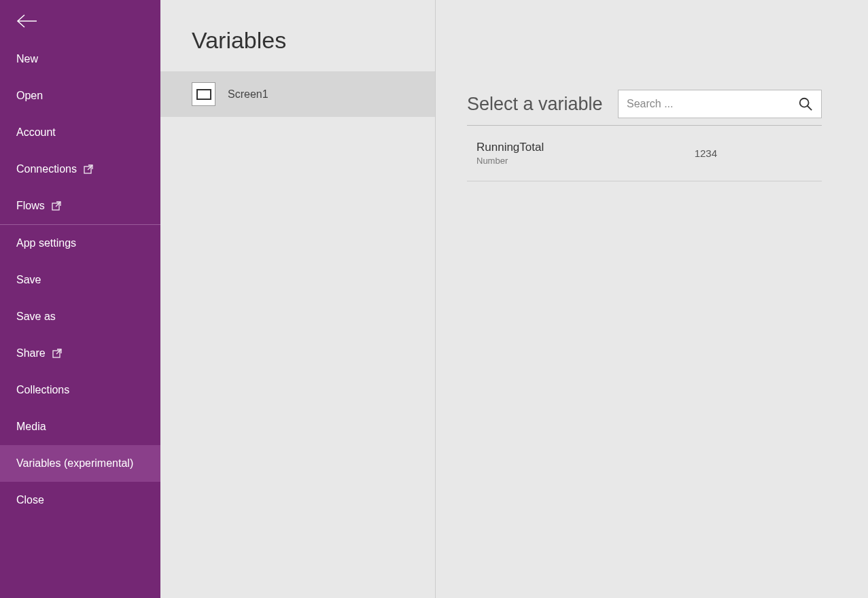  Describe the element at coordinates (535, 105) in the screenshot. I see `select-variable-label: Select a variable` at that location.